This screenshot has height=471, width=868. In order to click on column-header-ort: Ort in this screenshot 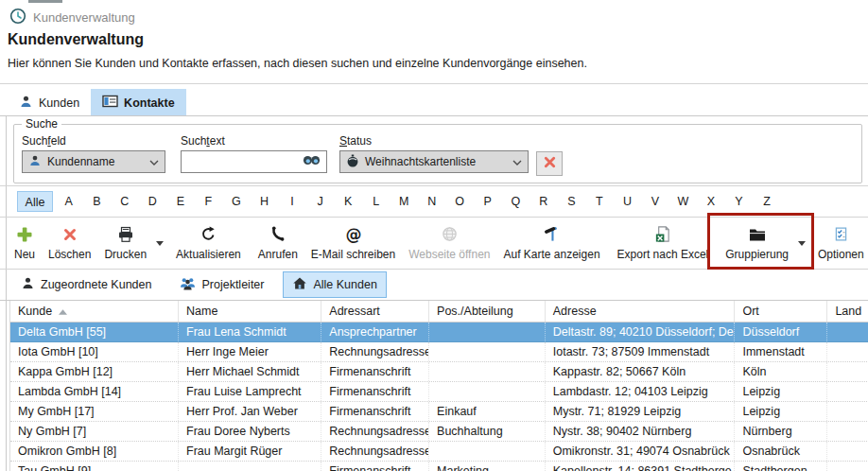, I will do `click(781, 311)`.